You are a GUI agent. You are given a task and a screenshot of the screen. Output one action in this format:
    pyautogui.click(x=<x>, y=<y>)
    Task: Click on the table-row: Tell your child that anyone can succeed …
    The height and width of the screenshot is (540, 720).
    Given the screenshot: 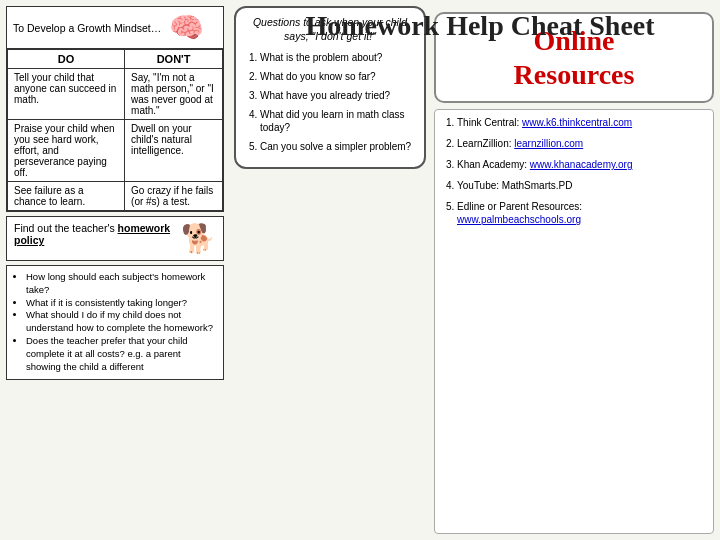 What is the action you would take?
    pyautogui.click(x=116, y=94)
    